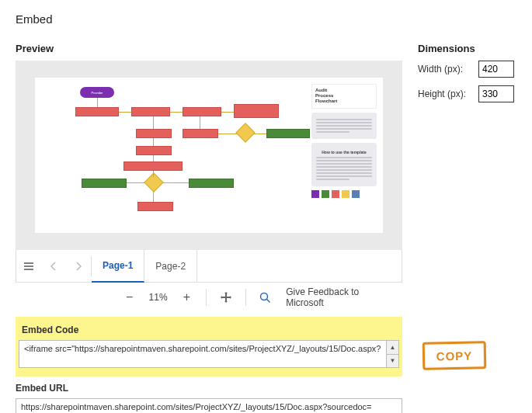  Describe the element at coordinates (187, 297) in the screenshot. I see `zoom-in-icon: +` at that location.